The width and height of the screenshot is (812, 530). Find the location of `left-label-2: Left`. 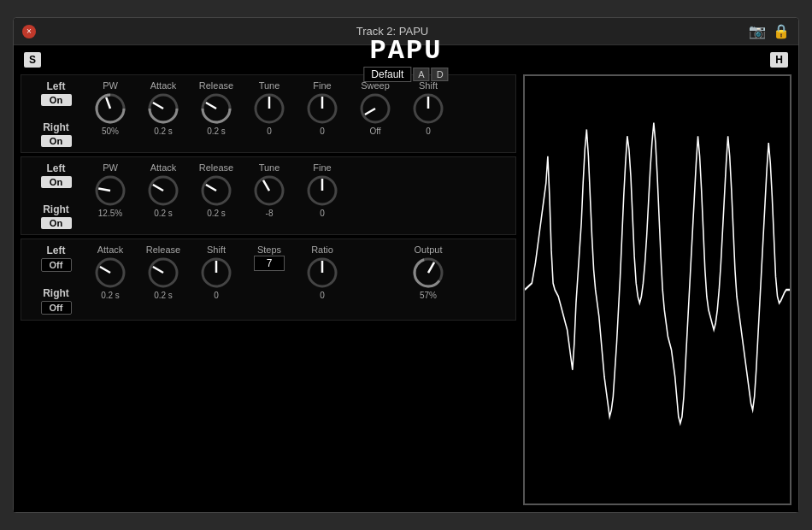

left-label-2: Left is located at coordinates (56, 168).